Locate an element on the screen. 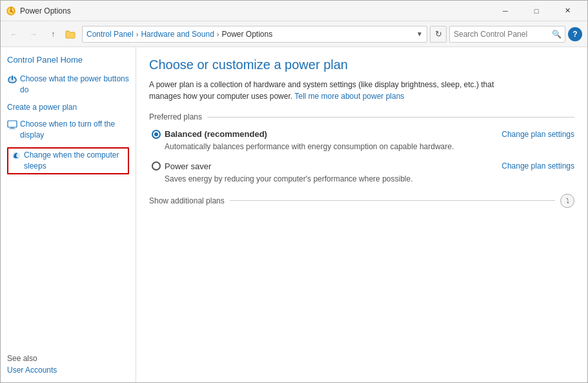 The width and height of the screenshot is (588, 383). page-title: Choose or customize a power plan is located at coordinates (361, 65).